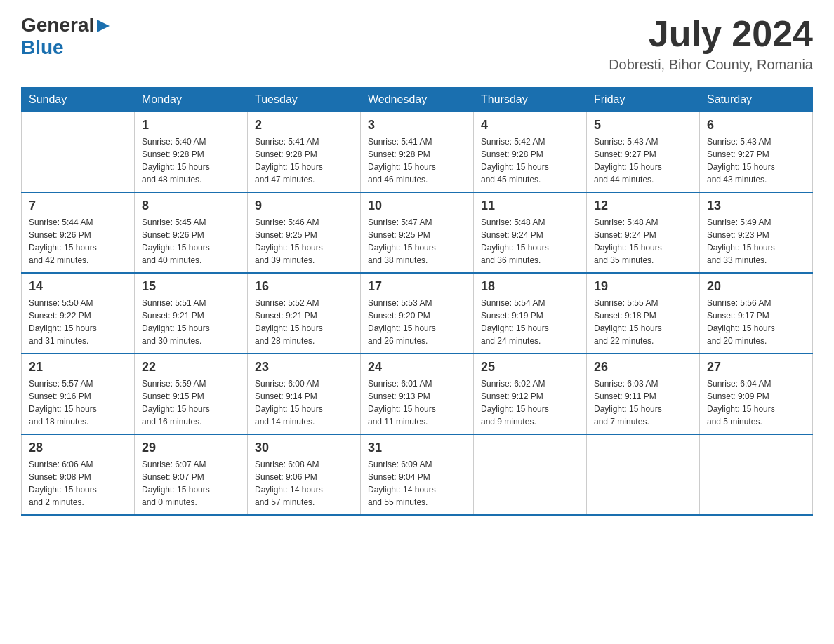  What do you see at coordinates (191, 394) in the screenshot?
I see `calendar-cell: 22Sunrise: 5:59 AM Sunset: 9:15 PM Dayli…` at bounding box center [191, 394].